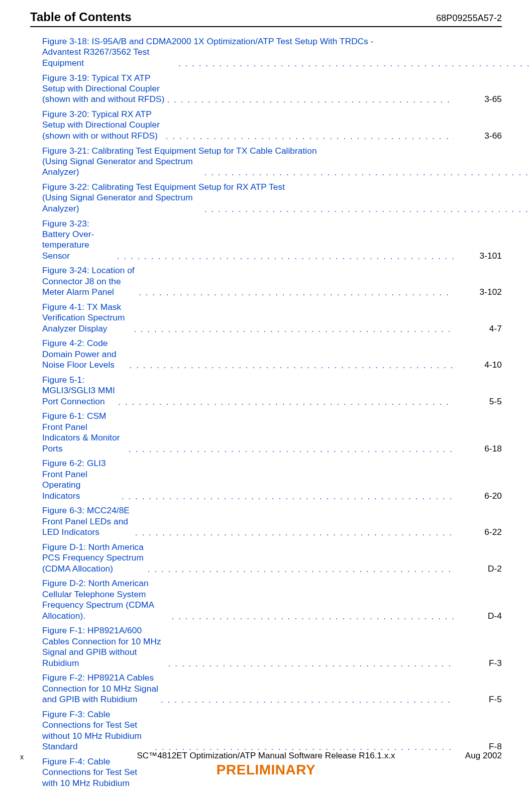  What do you see at coordinates (478, 532) in the screenshot?
I see `toc-page: 6-22` at bounding box center [478, 532].